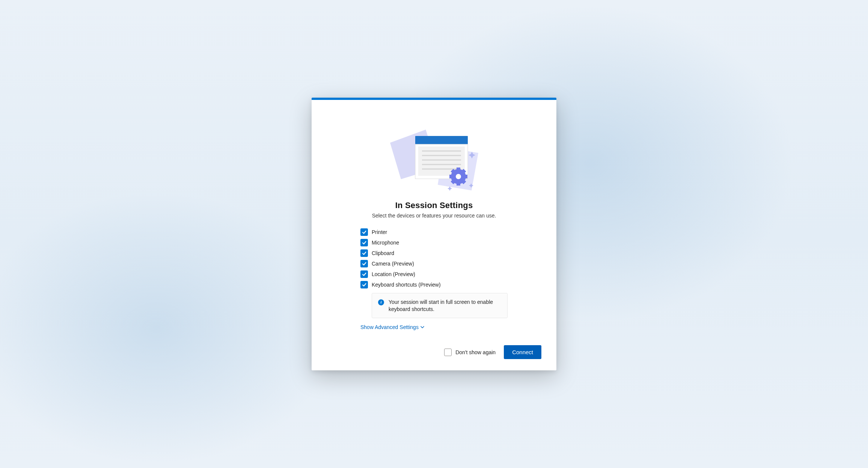  What do you see at coordinates (448, 352) in the screenshot?
I see `checkbox-dont-show-again` at bounding box center [448, 352].